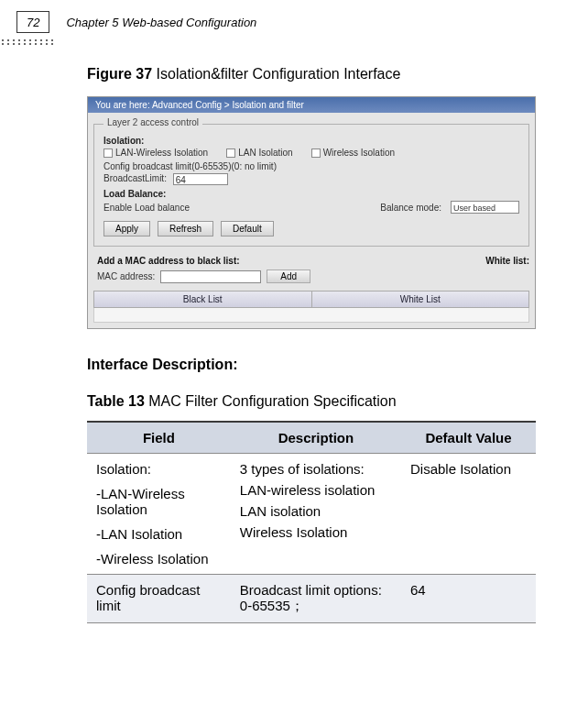 This screenshot has height=726, width=588. Describe the element at coordinates (469, 514) in the screenshot. I see `cell-isolation-default: Disable Isolation` at that location.